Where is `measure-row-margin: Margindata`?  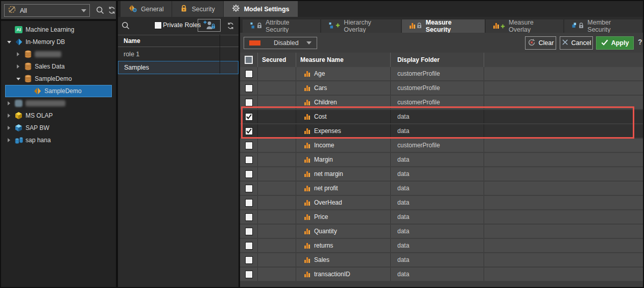 measure-row-margin: Margindata is located at coordinates (441, 160).